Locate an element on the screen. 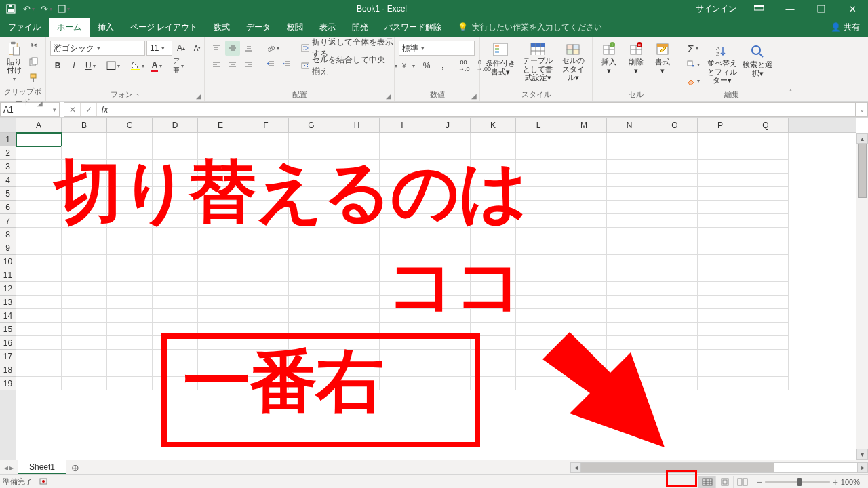 The width and height of the screenshot is (868, 488). row-header: 12 is located at coordinates (8, 289).